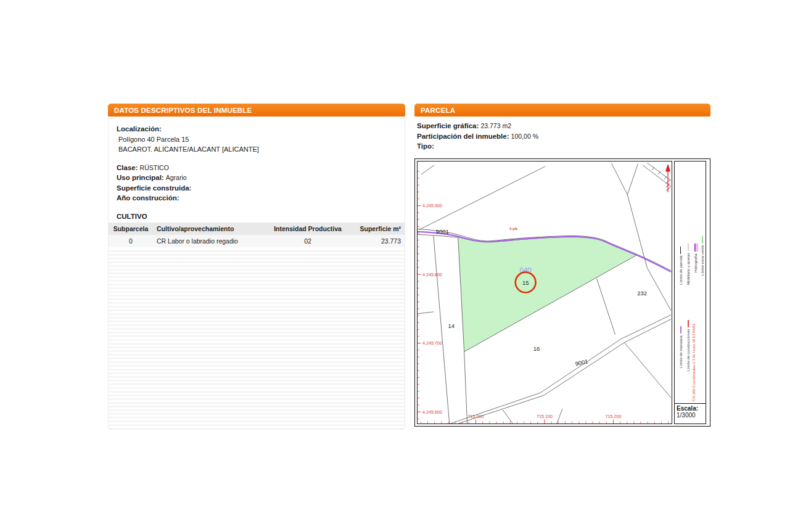 The height and width of the screenshot is (532, 811). I want to click on legend-item-manzana: Límite de manzana, so click(681, 347).